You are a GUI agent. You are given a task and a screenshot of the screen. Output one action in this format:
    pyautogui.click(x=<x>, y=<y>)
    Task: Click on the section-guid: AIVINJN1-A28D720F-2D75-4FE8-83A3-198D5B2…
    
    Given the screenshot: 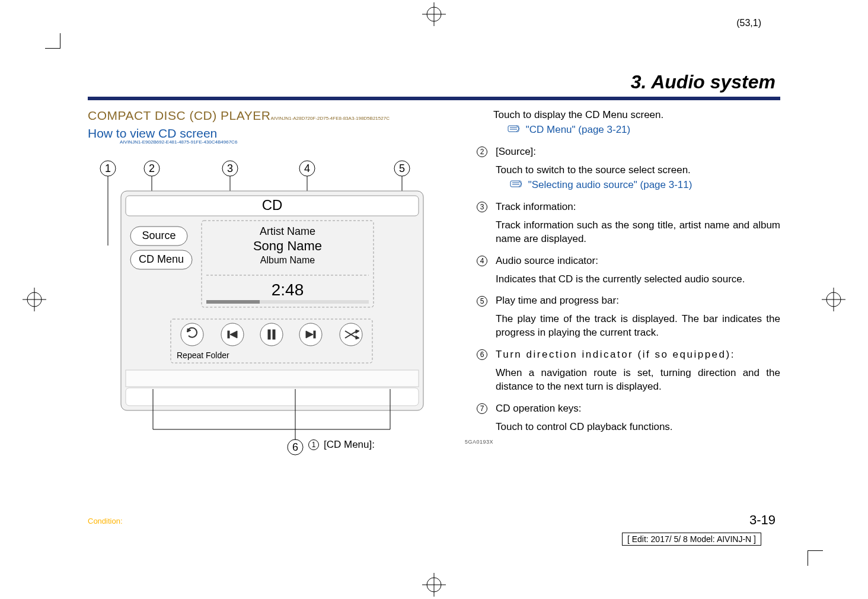 What is the action you would take?
    pyautogui.click(x=330, y=119)
    